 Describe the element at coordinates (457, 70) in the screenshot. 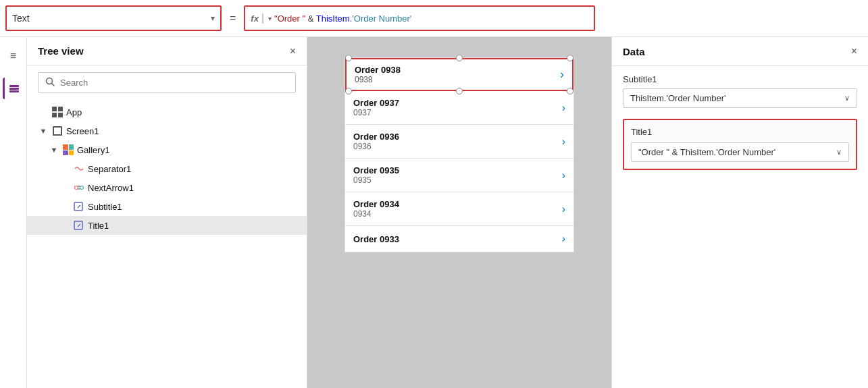

I see `selected-item-title: Order 0938` at that location.